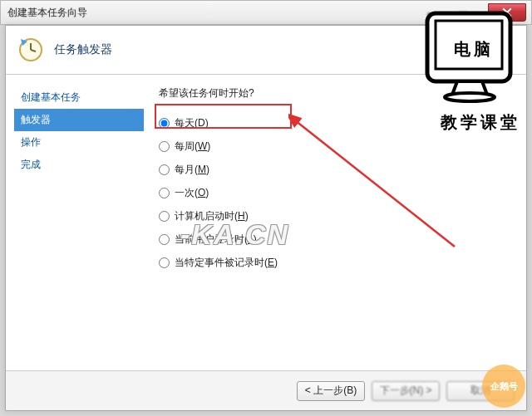 Image resolution: width=532 pixels, height=416 pixels. Describe the element at coordinates (335, 262) in the screenshot. I see `option-event: 当特定事件被记录时(E)` at that location.